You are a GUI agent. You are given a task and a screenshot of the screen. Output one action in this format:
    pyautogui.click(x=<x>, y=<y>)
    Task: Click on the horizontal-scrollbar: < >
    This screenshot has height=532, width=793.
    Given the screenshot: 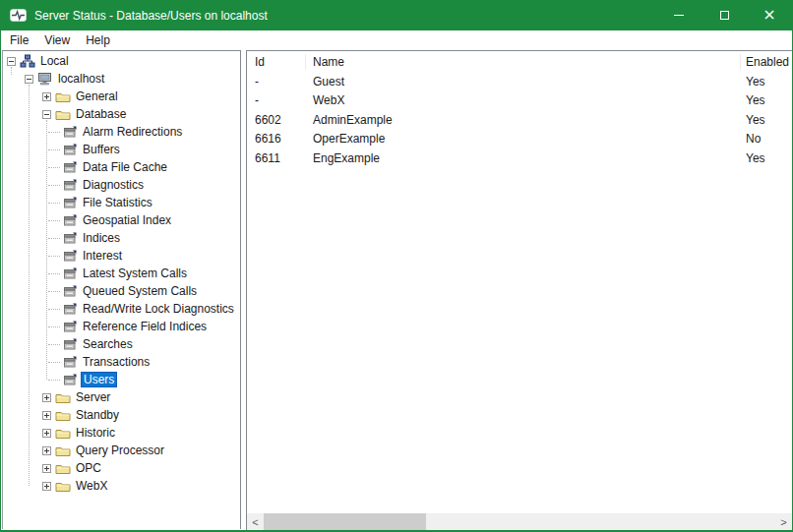 What is the action you would take?
    pyautogui.click(x=519, y=521)
    